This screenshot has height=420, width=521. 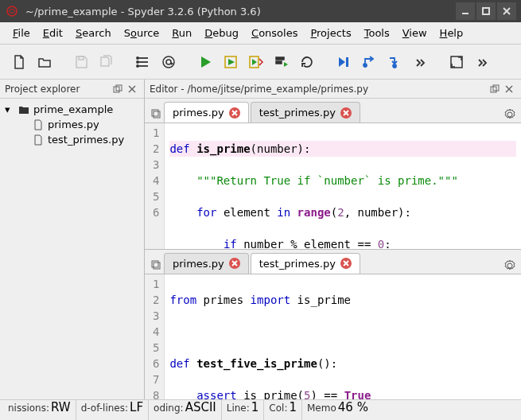 I want to click on at-button, so click(x=169, y=62).